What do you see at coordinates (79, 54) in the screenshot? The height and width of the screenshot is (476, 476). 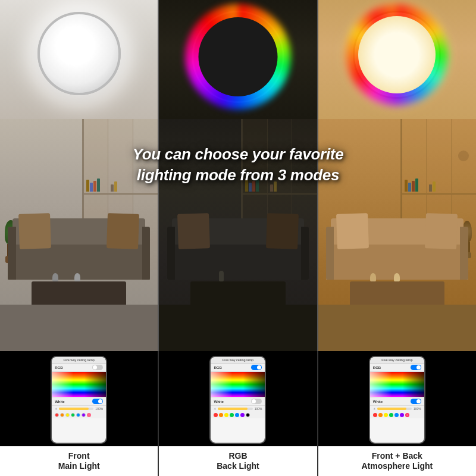 I see `fixture-left` at bounding box center [79, 54].